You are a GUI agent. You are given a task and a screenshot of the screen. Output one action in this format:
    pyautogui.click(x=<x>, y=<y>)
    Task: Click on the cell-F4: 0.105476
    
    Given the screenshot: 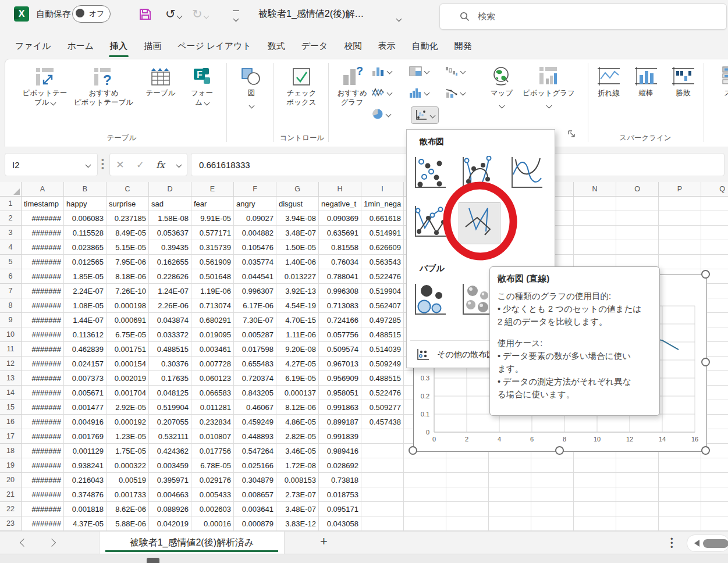 What is the action you would take?
    pyautogui.click(x=255, y=248)
    